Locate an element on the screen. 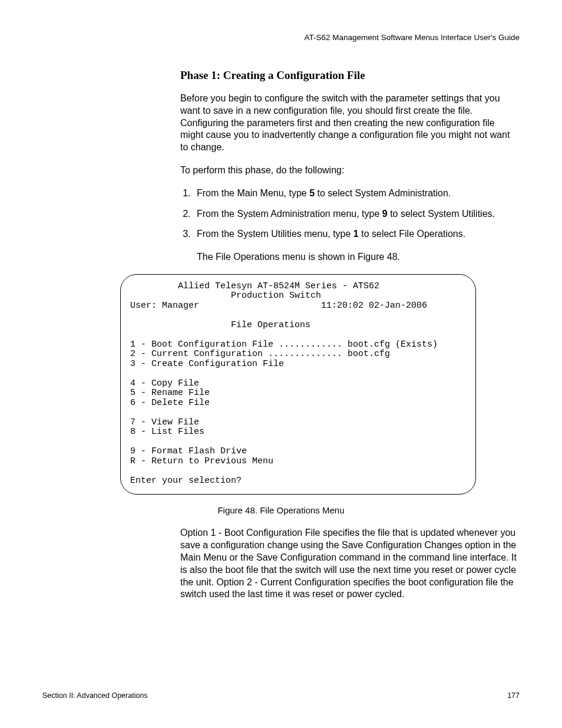  term-opt-7: 7 - View File is located at coordinates (298, 423).